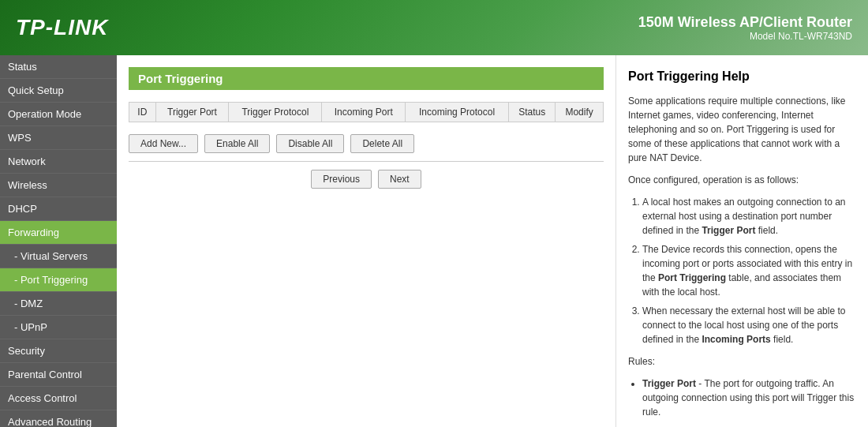 The image size is (868, 427). Describe the element at coordinates (58, 233) in the screenshot. I see `sidebar-item-forwarding: Forwarding` at that location.